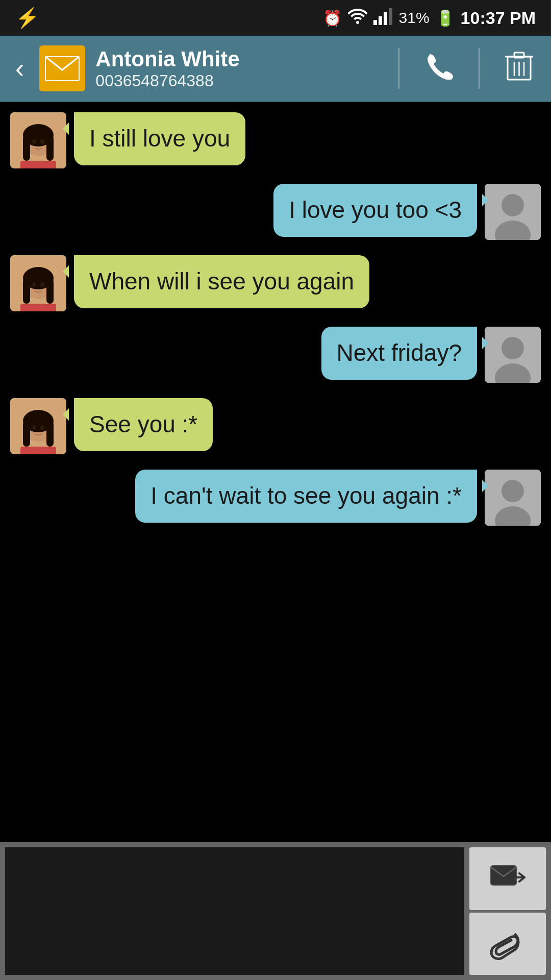 The width and height of the screenshot is (551, 980). What do you see at coordinates (238, 81) in the screenshot?
I see `contact-phone: 0036548764388` at bounding box center [238, 81].